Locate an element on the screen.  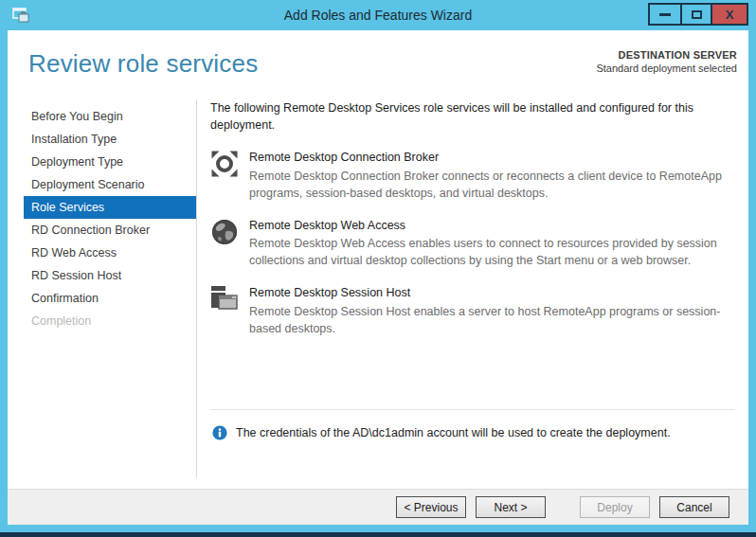
minimize-icon is located at coordinates (665, 15).